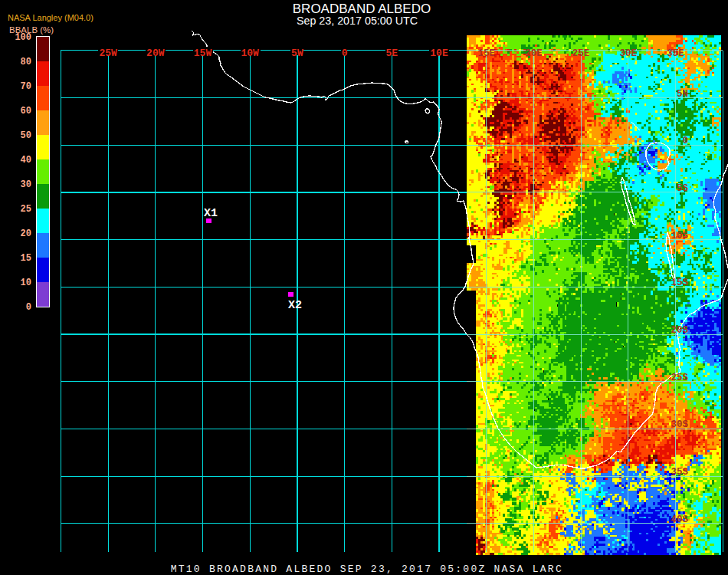  What do you see at coordinates (679, 236) in the screenshot?
I see `svg-text: 10S` at bounding box center [679, 236].